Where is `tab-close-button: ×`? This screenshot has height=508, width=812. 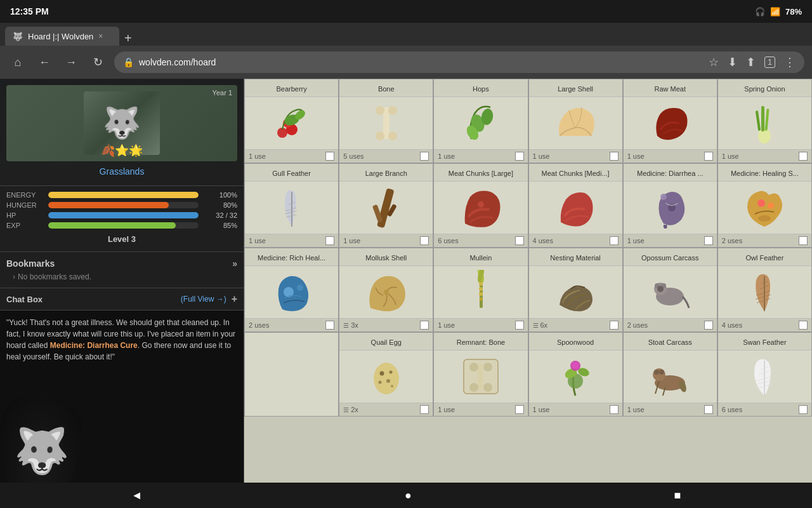 tab-close-button: × is located at coordinates (100, 36).